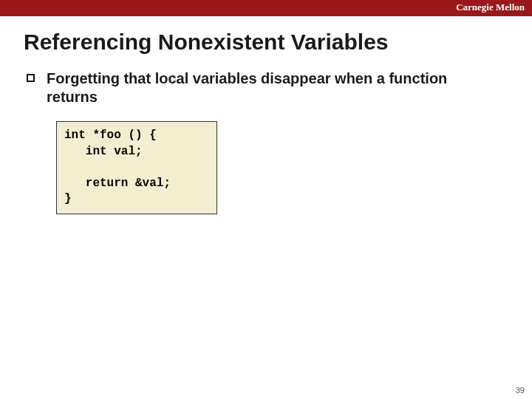 The height and width of the screenshot is (399, 532). What do you see at coordinates (491, 7) in the screenshot?
I see `brand-label: Carnegie Mellon` at bounding box center [491, 7].